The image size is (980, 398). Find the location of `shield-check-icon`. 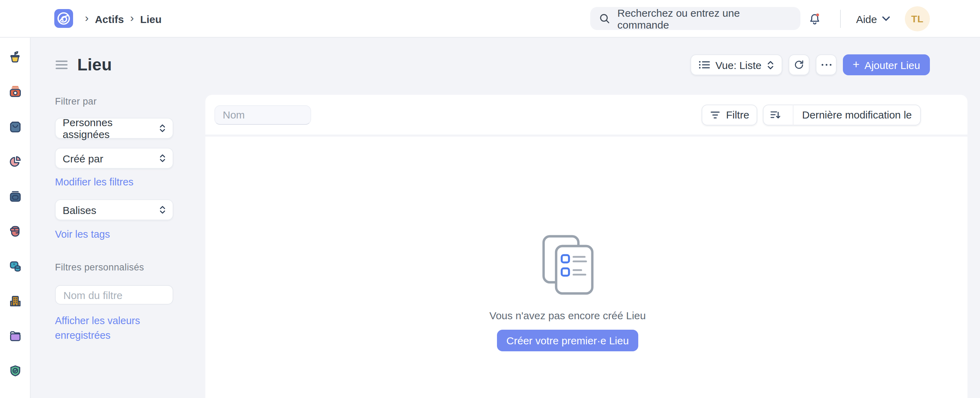

shield-check-icon is located at coordinates (15, 371).